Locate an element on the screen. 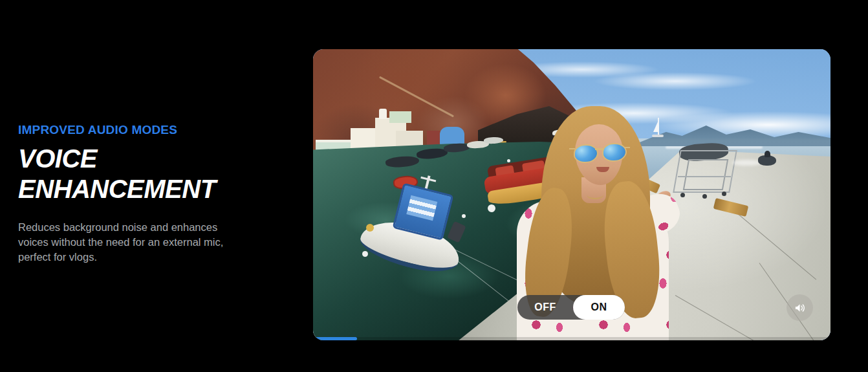  blue-dome-building-art is located at coordinates (452, 136).